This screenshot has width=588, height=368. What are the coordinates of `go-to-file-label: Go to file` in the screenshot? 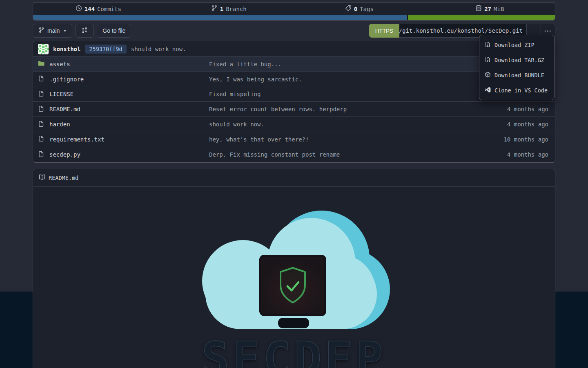 It's located at (114, 31).